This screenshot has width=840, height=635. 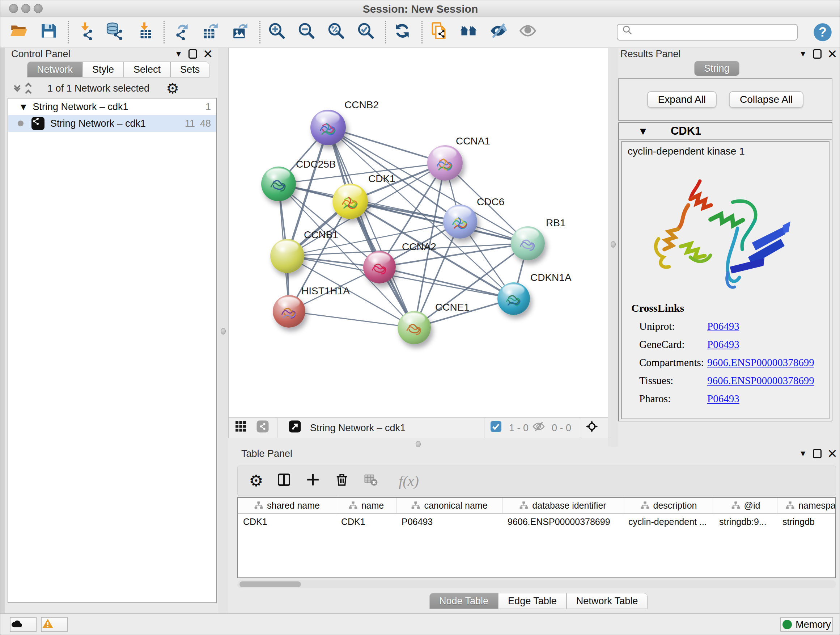 I want to click on zoom-in-button, so click(x=278, y=32).